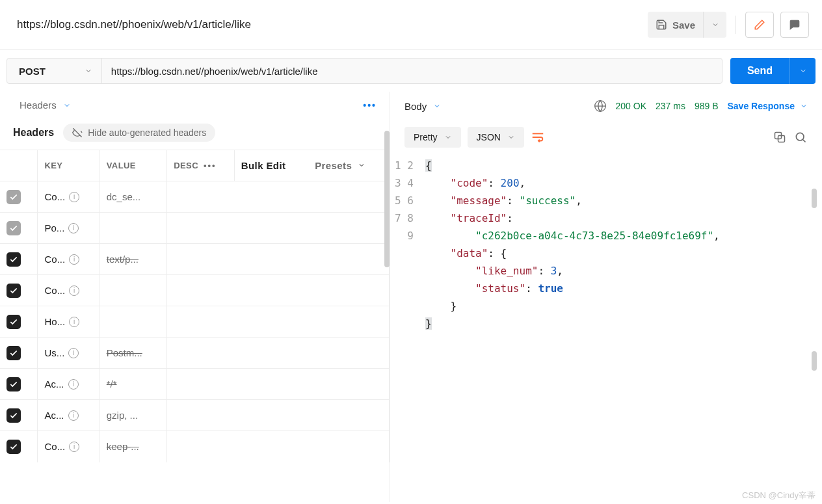 Image resolution: width=822 pixels, height=504 pixels. Describe the element at coordinates (538, 137) in the screenshot. I see `wrap-lines-toggle` at that location.